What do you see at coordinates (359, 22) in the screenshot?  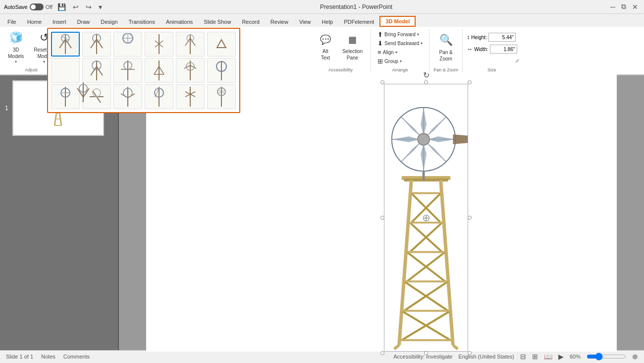 I see `tab-pdfelement: PDFelement` at bounding box center [359, 22].